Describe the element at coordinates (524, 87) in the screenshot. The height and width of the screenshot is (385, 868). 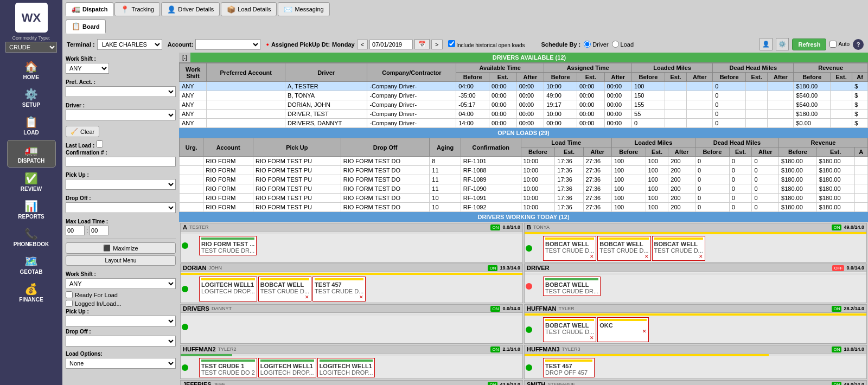
I see `table-row: ANY A, TESTER -Company Driver- 04:00 00:…` at that location.